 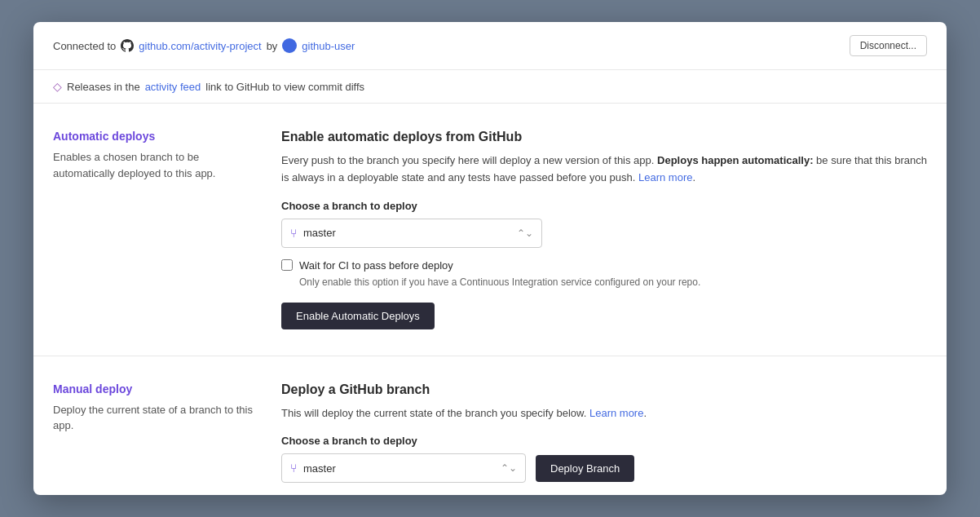 What do you see at coordinates (604, 170) in the screenshot?
I see `automatic-deploys-right-desc: Every push to the branch you specify her…` at bounding box center [604, 170].